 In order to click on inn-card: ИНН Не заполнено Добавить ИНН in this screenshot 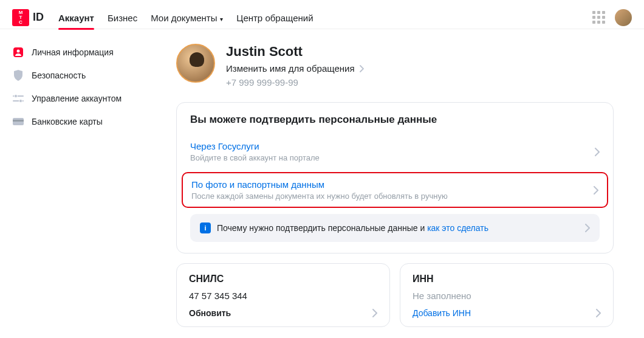, I will do `click(507, 295)`.